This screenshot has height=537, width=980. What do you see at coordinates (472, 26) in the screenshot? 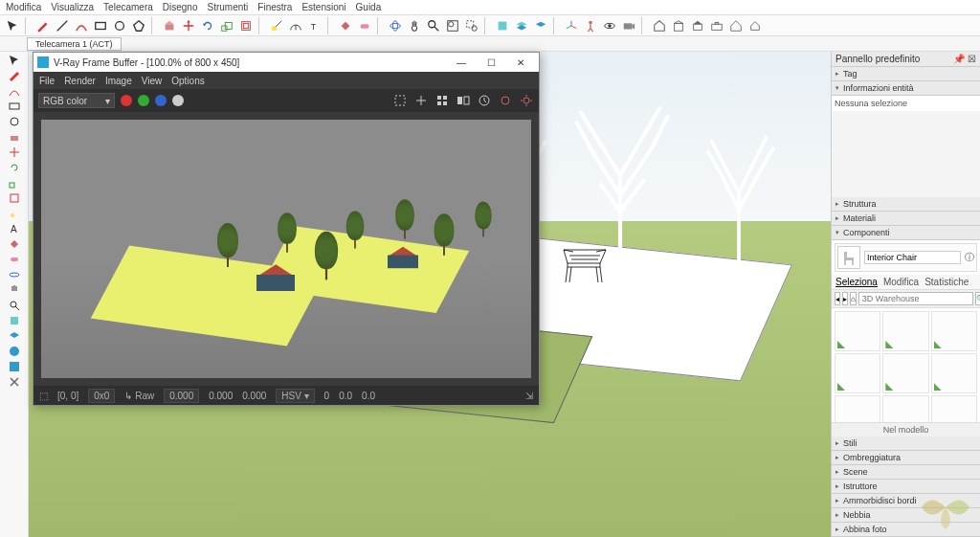
I see `zoom-window-icon` at bounding box center [472, 26].